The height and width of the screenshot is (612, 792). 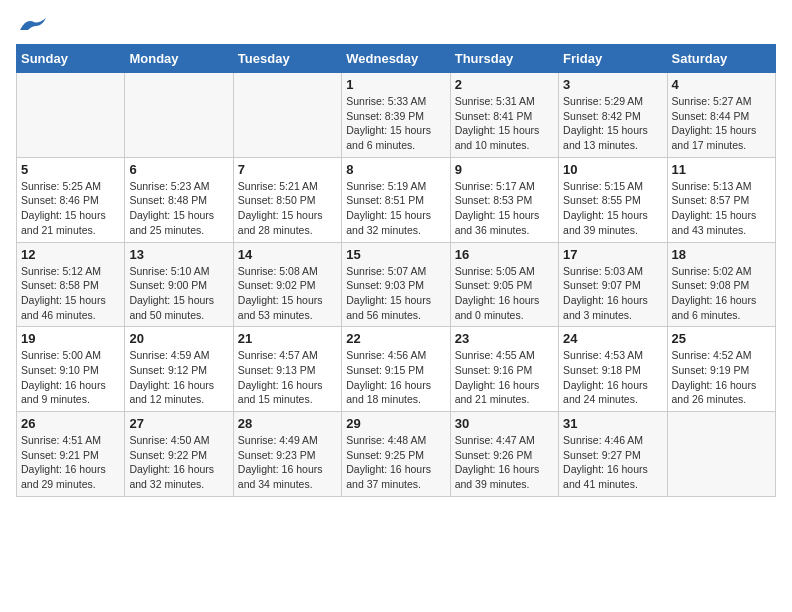 What do you see at coordinates (396, 59) in the screenshot?
I see `header-row: SundayMondayTuesdayWednesdayThursdayFrid…` at bounding box center [396, 59].